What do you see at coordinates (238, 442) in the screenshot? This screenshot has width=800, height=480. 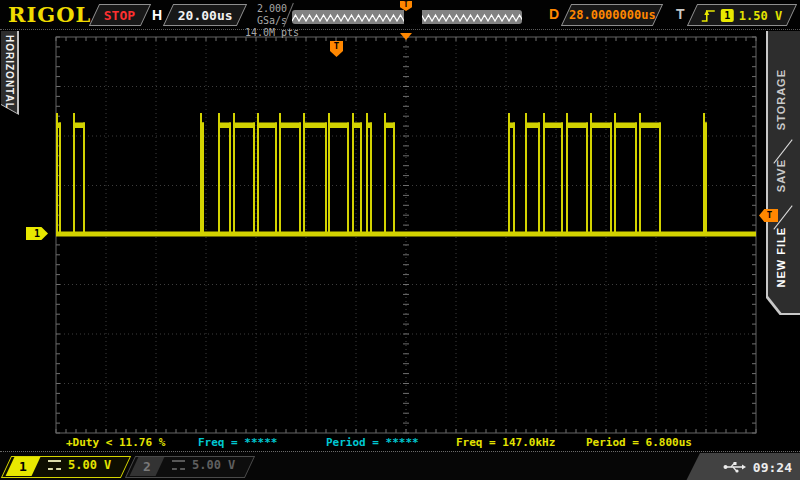 I see `measurement-freq-ch2: Freq = *****` at bounding box center [238, 442].